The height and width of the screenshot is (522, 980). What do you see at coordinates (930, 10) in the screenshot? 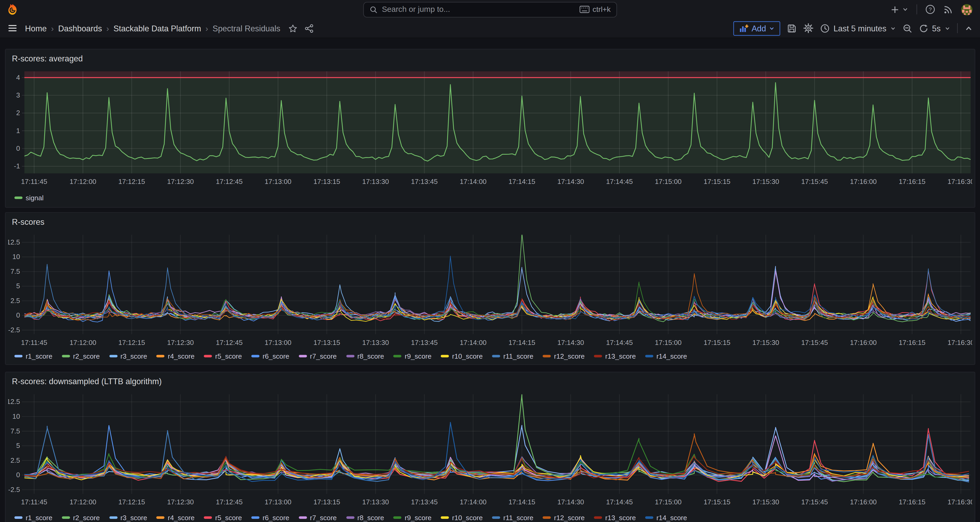
I see `help-icon: ?` at bounding box center [930, 10].